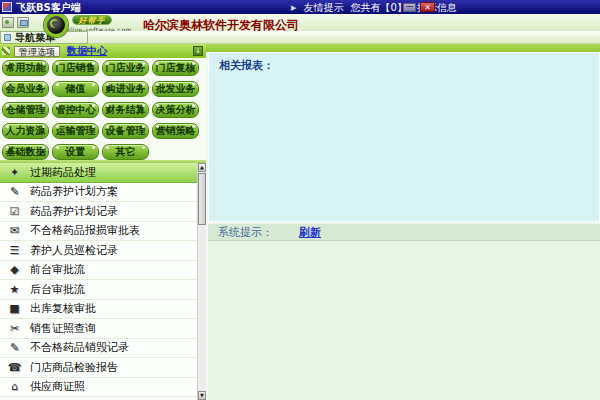 This screenshot has width=600, height=400. Describe the element at coordinates (294, 8) in the screenshot. I see `notice-arrow-icon: ▶` at that location.